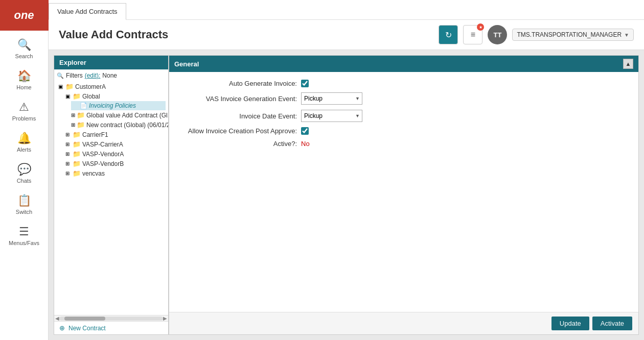 The width and height of the screenshot is (644, 340). Describe the element at coordinates (347, 35) in the screenshot. I see `page-header: Value Add Contracts ↻ ≡ TT TMS.TRANSPORT…` at that location.